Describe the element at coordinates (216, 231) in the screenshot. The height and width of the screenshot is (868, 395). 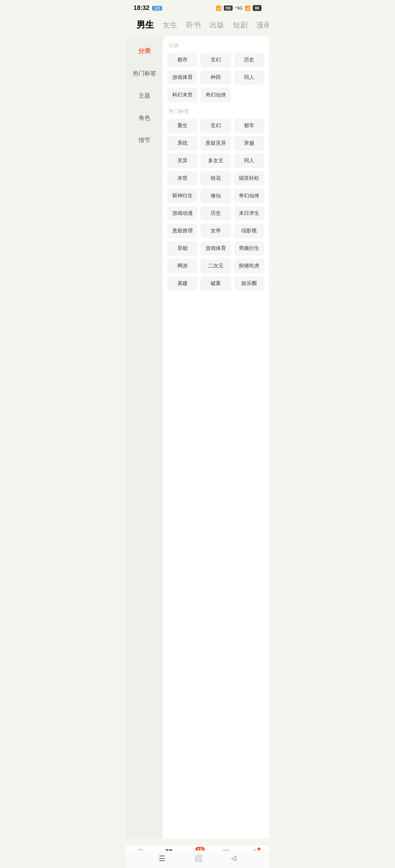
I see `tag-nvdi: 女帝` at that location.